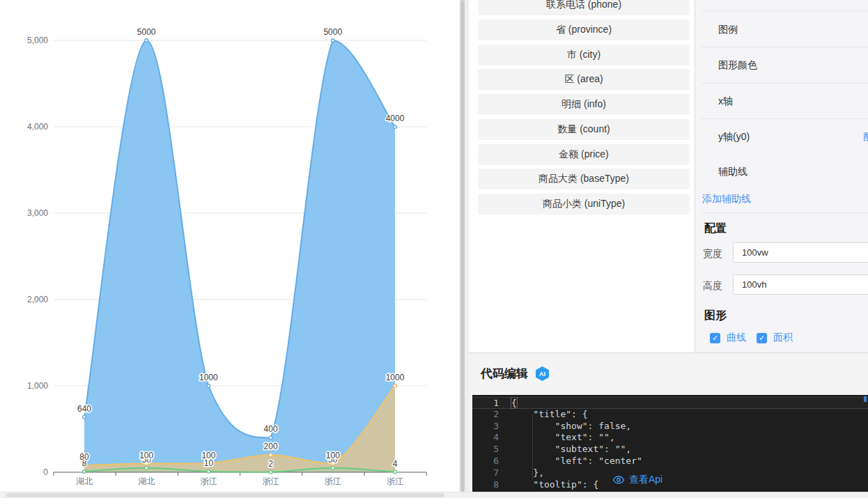  Describe the element at coordinates (486, 485) in the screenshot. I see `line-number: 8` at that location.